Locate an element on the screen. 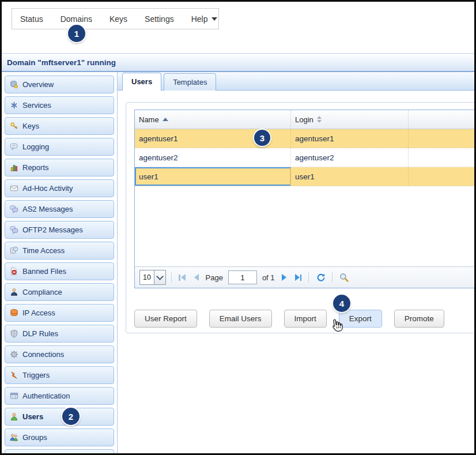  user-report-button: User Report is located at coordinates (166, 318).